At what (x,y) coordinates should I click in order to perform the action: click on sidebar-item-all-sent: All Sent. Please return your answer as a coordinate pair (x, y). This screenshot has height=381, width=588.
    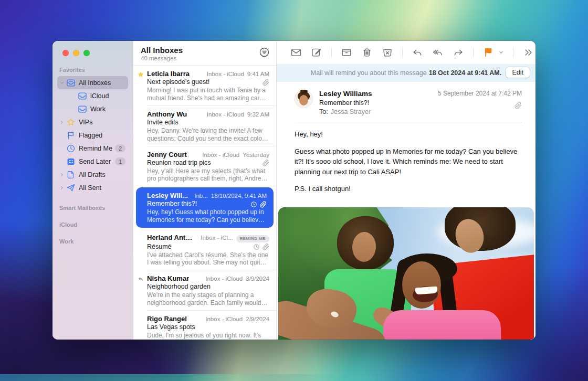
    Looking at the image, I should click on (92, 188).